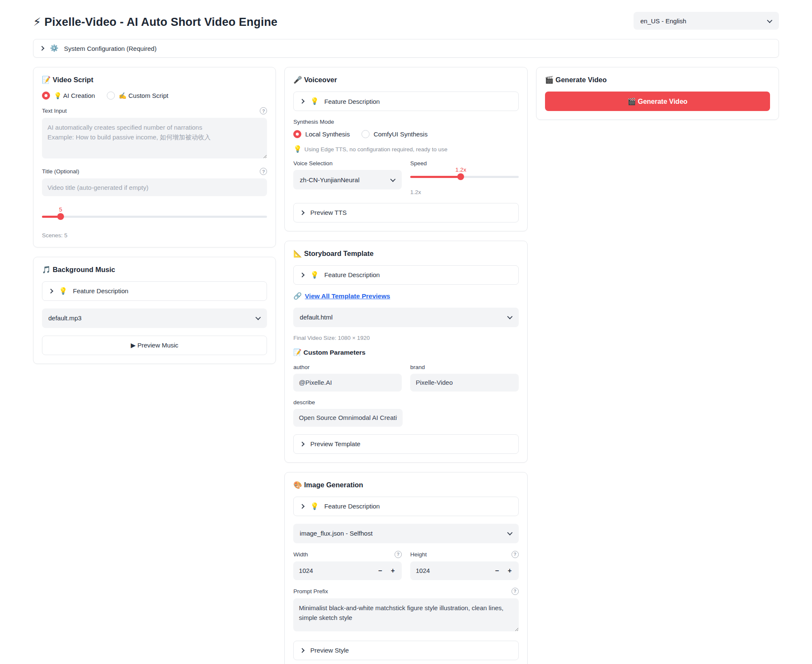 The width and height of the screenshot is (812, 664). Describe the element at coordinates (393, 571) in the screenshot. I see `width-increment-button: +` at that location.